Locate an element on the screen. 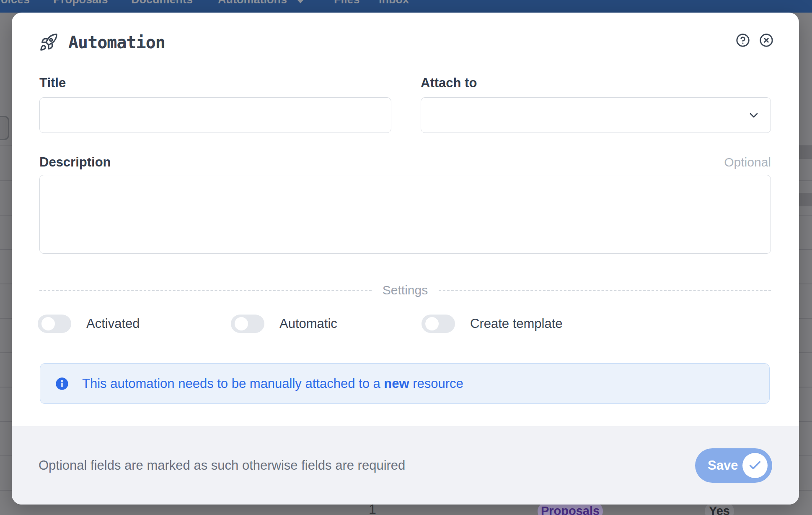  close-button is located at coordinates (766, 40).